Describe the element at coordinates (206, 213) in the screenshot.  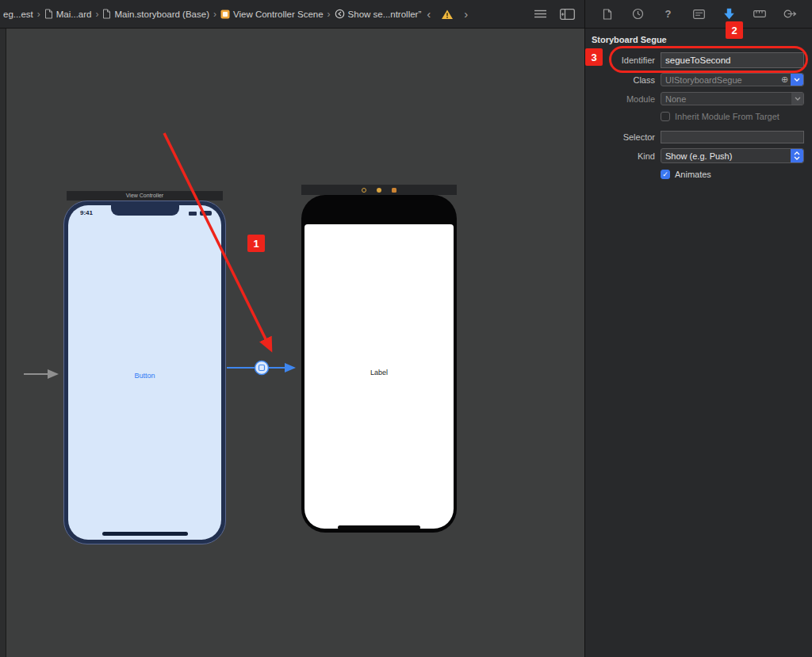
I see `status-bar-battery-icon` at that location.